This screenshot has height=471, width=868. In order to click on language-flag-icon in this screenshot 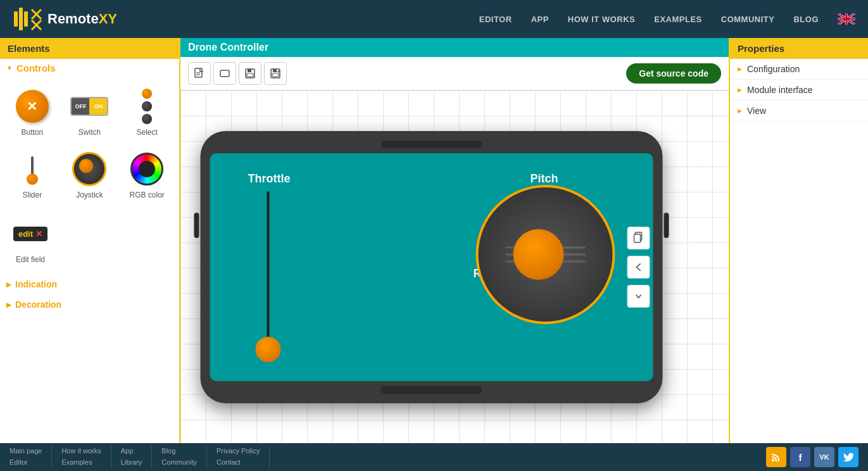, I will do `click(846, 19)`.